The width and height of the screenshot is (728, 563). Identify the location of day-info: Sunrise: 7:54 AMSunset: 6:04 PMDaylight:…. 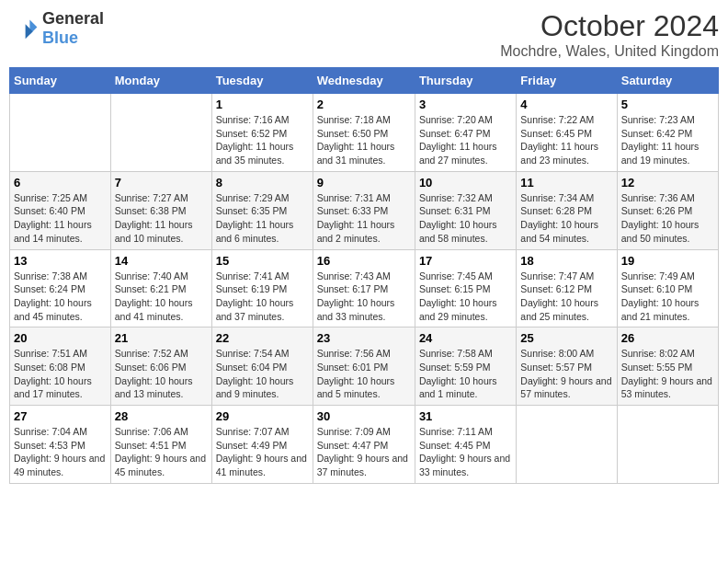
(263, 373).